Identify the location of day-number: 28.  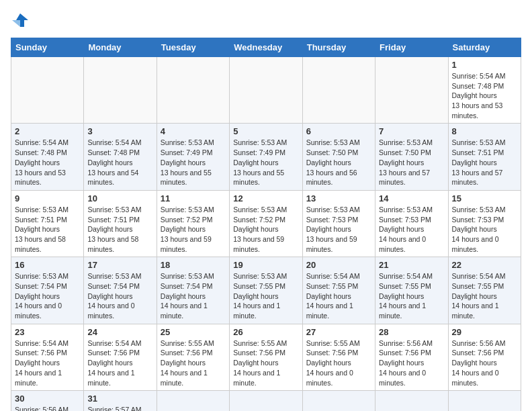
(411, 332).